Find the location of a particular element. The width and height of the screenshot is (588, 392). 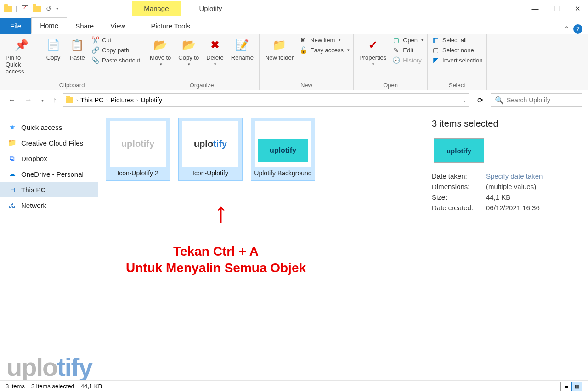

easy-access-icon: 🔓 is located at coordinates (303, 50).